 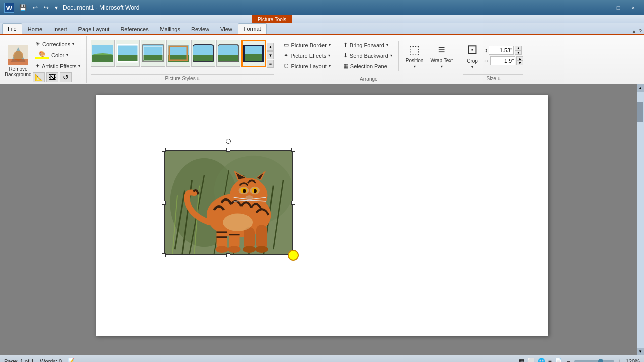 What do you see at coordinates (200, 29) in the screenshot?
I see `tab-review: Review` at bounding box center [200, 29].